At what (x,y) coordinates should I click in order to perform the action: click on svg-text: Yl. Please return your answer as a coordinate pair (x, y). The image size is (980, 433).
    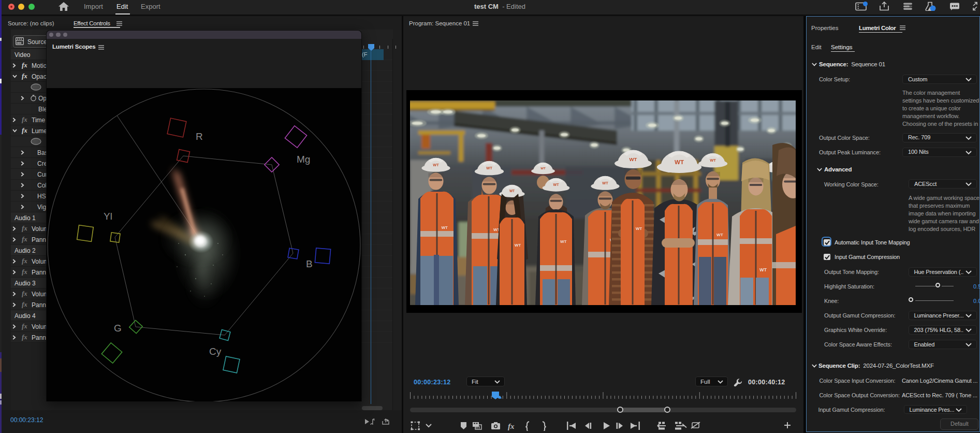
    Looking at the image, I should click on (108, 216).